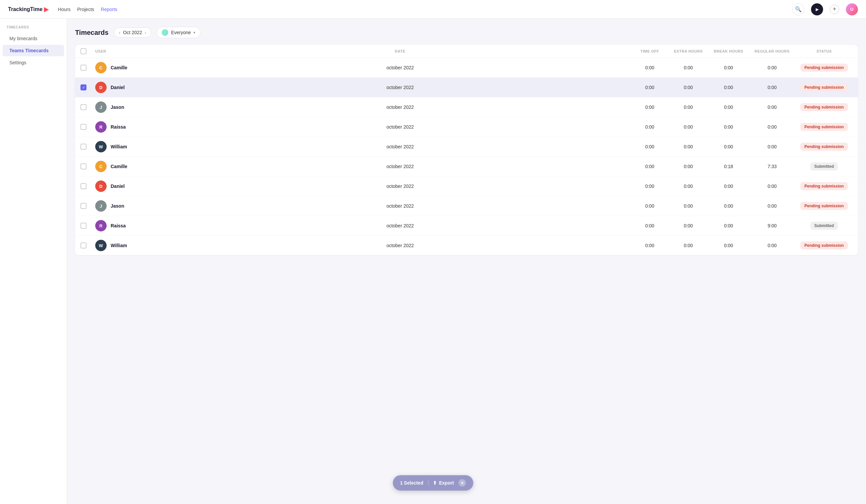  Describe the element at coordinates (443, 483) in the screenshot. I see `export-button: ⬆ Export` at that location.